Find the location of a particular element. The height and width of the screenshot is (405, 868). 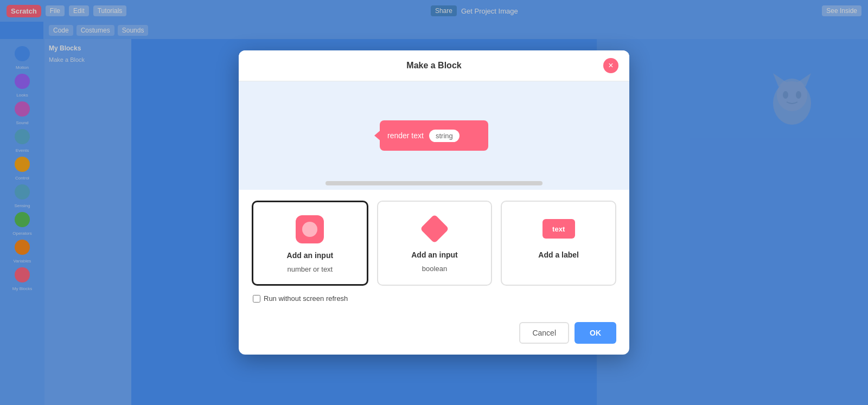

modal-title: Make a Block is located at coordinates (434, 66).